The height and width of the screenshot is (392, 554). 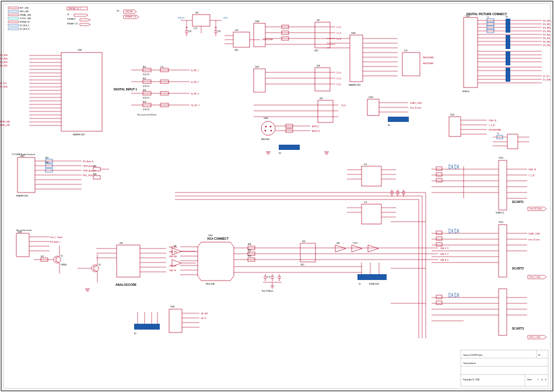 I want to click on svg-text: Scart_R_Output, so click(x=536, y=209).